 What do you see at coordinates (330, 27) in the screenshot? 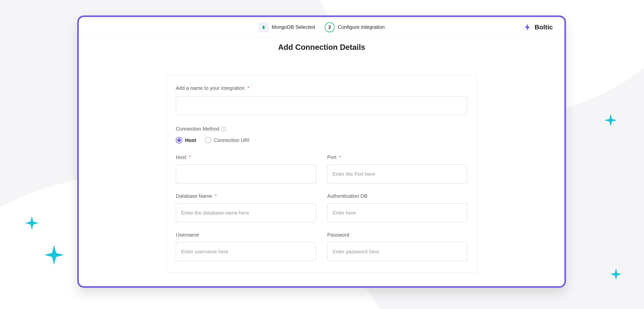
I see `step-number-badge: 2` at bounding box center [330, 27].